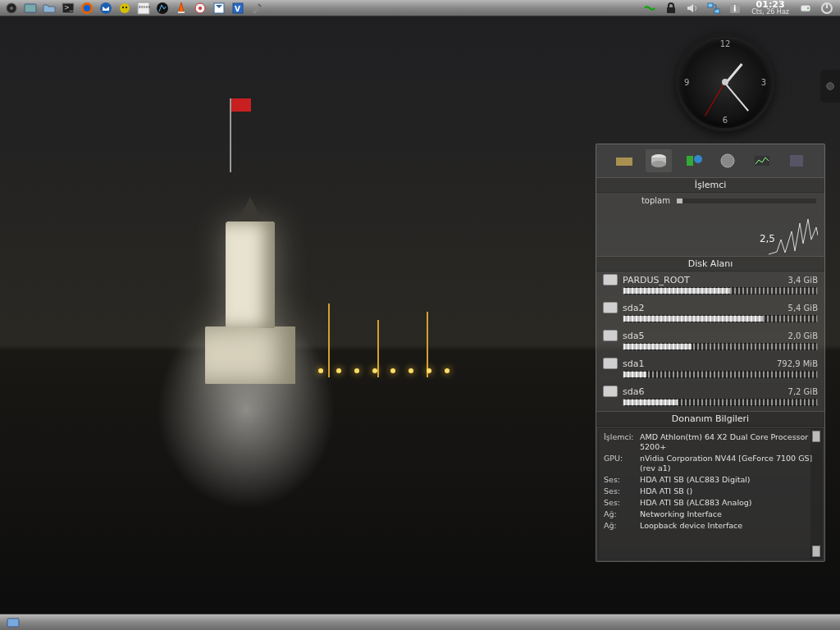 This screenshot has width=840, height=630. What do you see at coordinates (728, 463) in the screenshot?
I see `hw-value: nVidia Corporation NV44 [GeForce 7100 GS…` at bounding box center [728, 463].